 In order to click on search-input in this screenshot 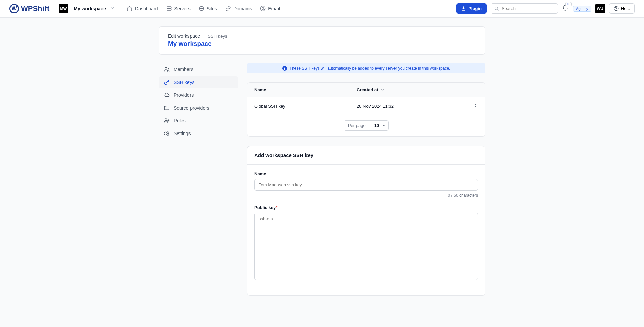, I will do `click(524, 9)`.